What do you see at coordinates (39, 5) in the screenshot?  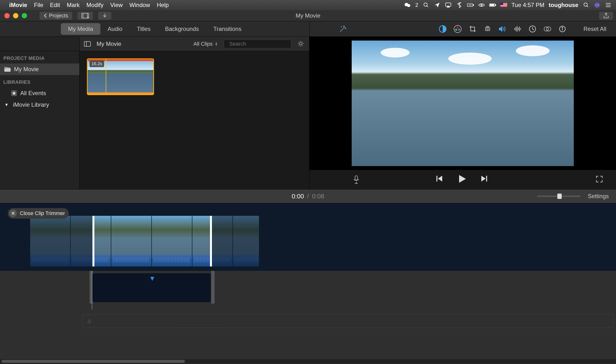 I see `menu-file: File` at bounding box center [39, 5].